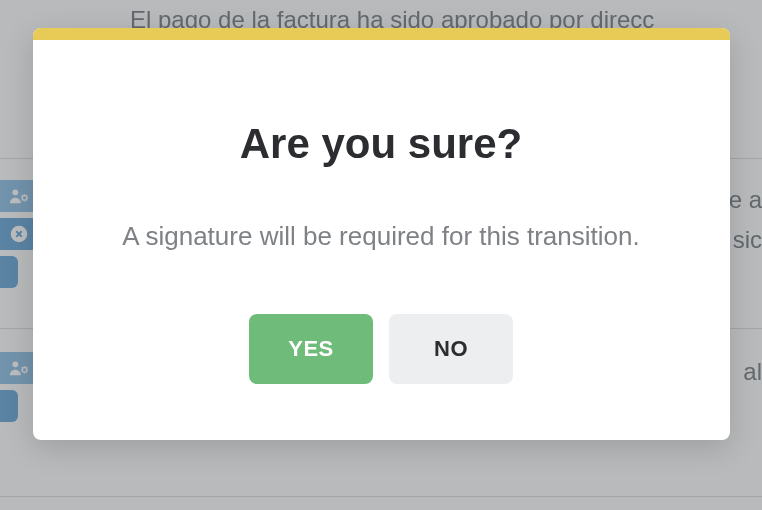 The width and height of the screenshot is (762, 510). What do you see at coordinates (451, 349) in the screenshot?
I see `no-button: NO` at bounding box center [451, 349].